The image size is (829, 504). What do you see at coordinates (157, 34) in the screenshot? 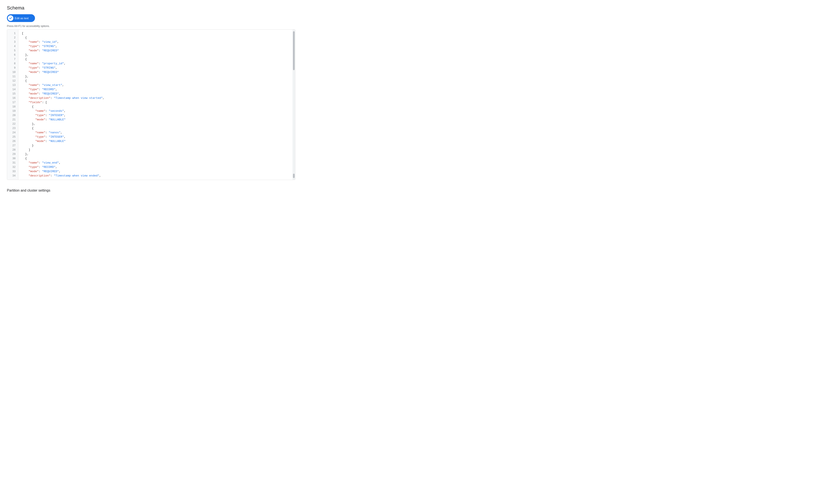
I see `code-line: [` at bounding box center [157, 34].